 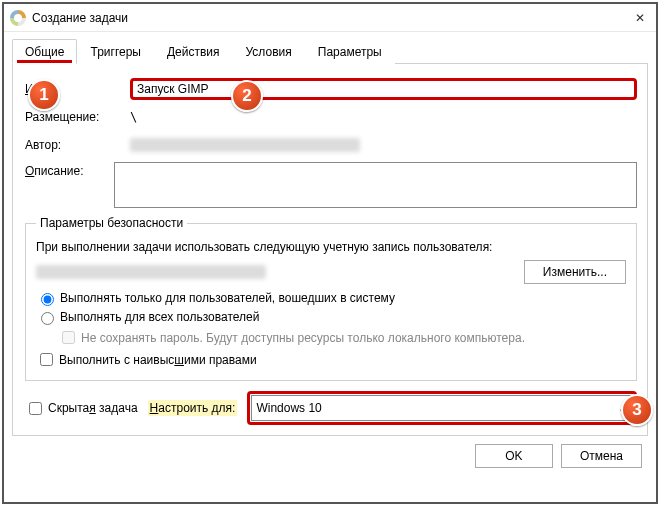 I want to click on configure-for-select: Windows 10, so click(x=442, y=408).